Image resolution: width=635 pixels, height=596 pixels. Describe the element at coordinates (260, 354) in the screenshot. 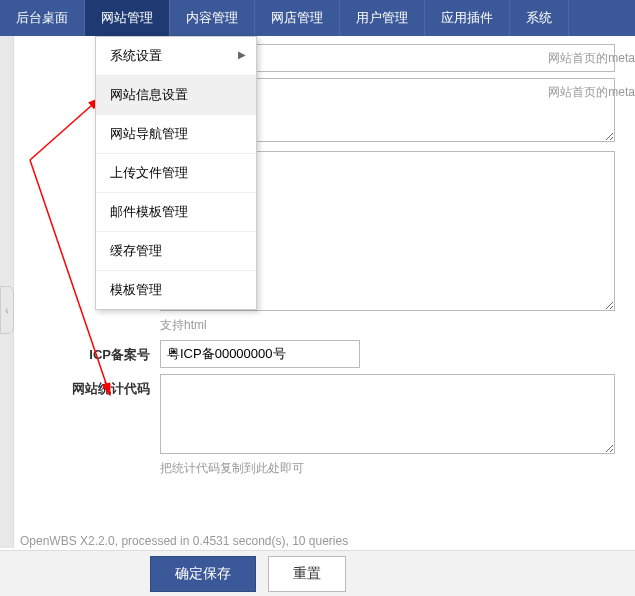

I see `input-icp` at that location.